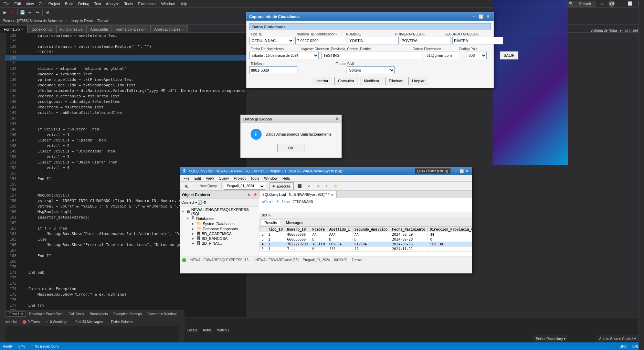 The width and height of the screenshot is (644, 350). Describe the element at coordinates (17, 314) in the screenshot. I see `bottom-tab-errorlist: Error List` at that location.